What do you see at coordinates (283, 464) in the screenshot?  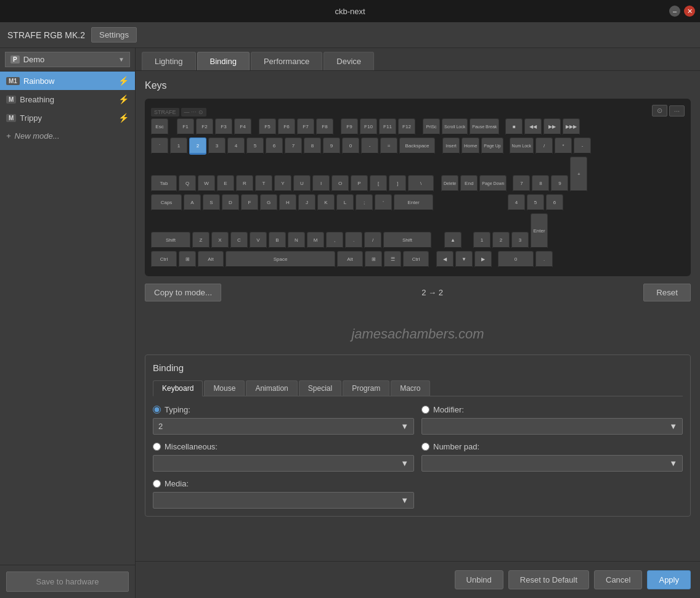 I see `misc-dropdown: ▼` at bounding box center [283, 464].